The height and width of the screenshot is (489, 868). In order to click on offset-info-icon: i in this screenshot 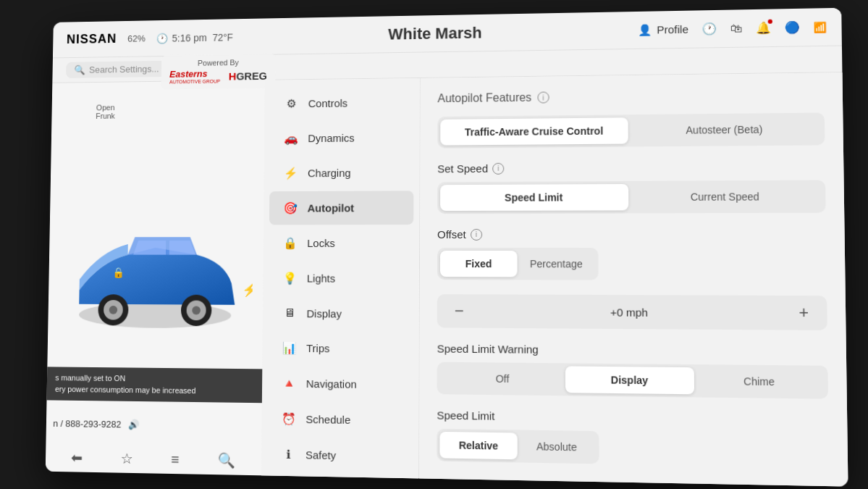, I will do `click(476, 234)`.